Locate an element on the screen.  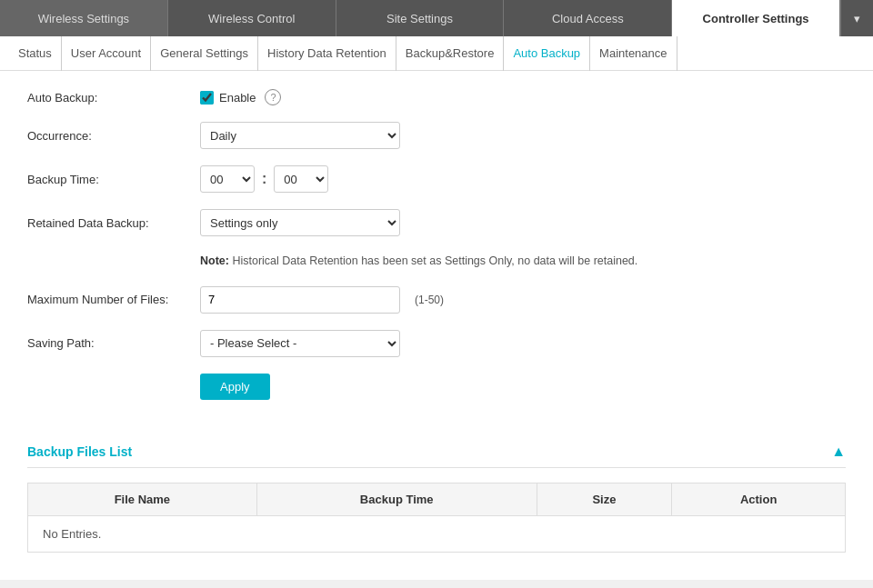
retained-data-row: Retained Data Backup: Settings only All … is located at coordinates (436, 223).